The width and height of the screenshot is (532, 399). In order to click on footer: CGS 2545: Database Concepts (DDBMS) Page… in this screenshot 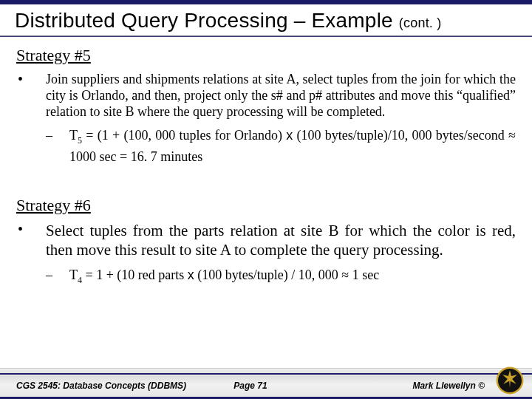, I will do `click(266, 383)`.